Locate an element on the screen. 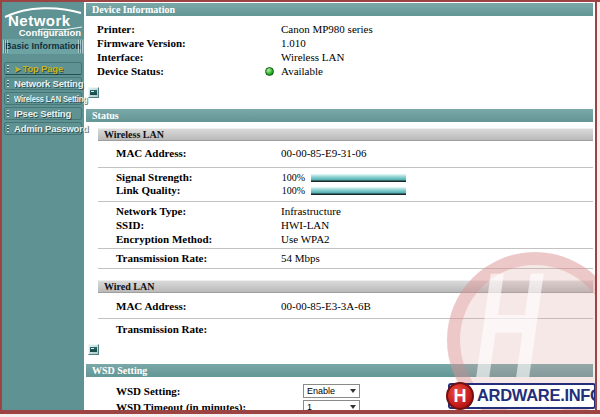  sidebar-item-admin-password: Admin Password is located at coordinates (43, 128).